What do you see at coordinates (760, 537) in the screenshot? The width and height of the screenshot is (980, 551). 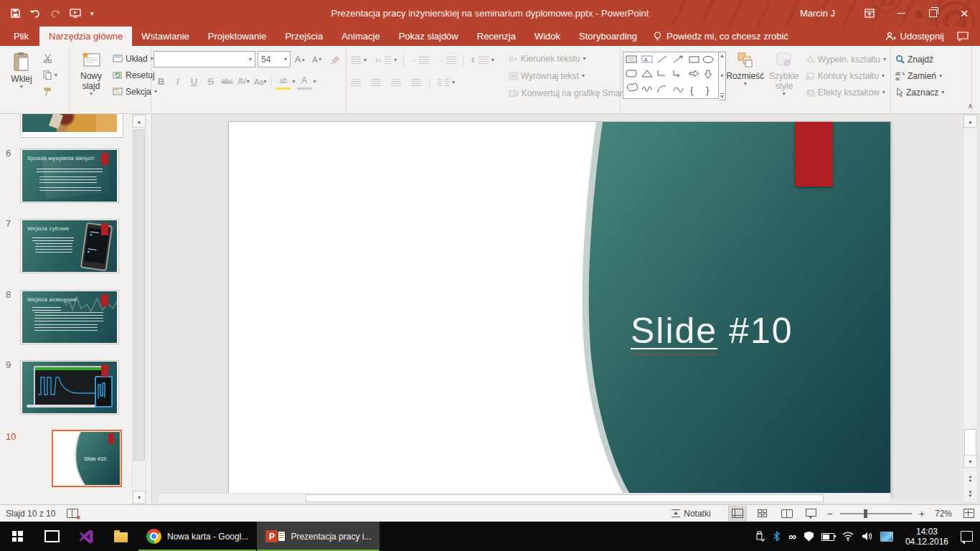 I see `usb-device-icon` at bounding box center [760, 537].